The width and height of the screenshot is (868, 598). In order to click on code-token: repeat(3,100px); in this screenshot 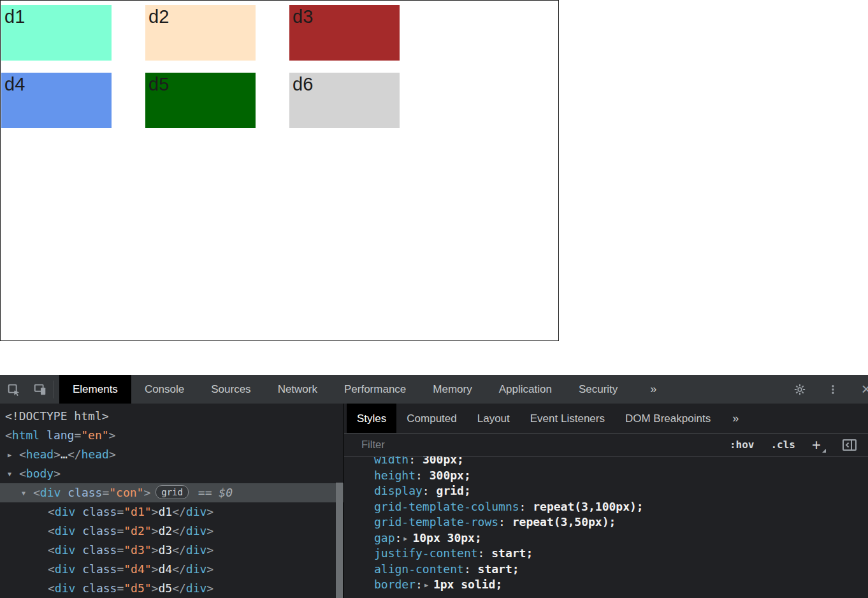, I will do `click(588, 506)`.